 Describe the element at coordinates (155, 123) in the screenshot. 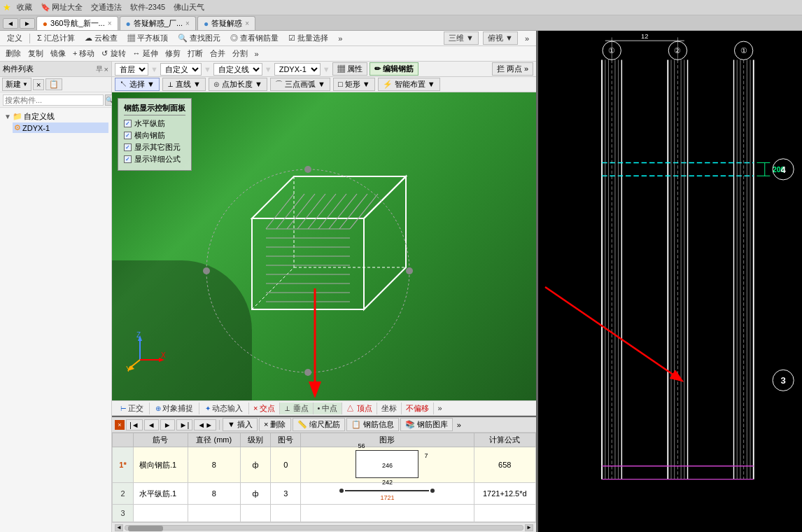

I see `rebar-panel-item1: ✓ 水平纵筋` at that location.